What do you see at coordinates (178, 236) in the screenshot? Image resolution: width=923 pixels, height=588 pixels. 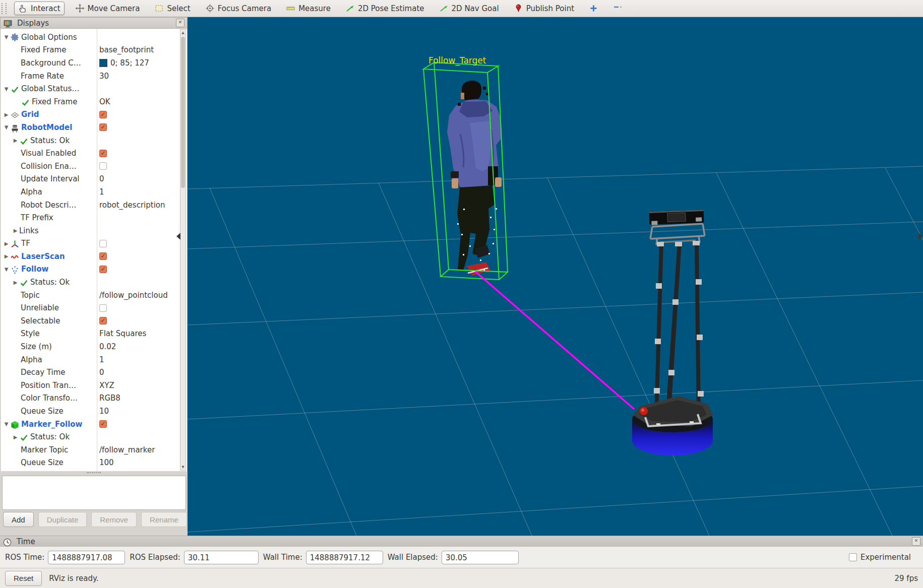 I see `splitter-collapse-left-icon` at bounding box center [178, 236].